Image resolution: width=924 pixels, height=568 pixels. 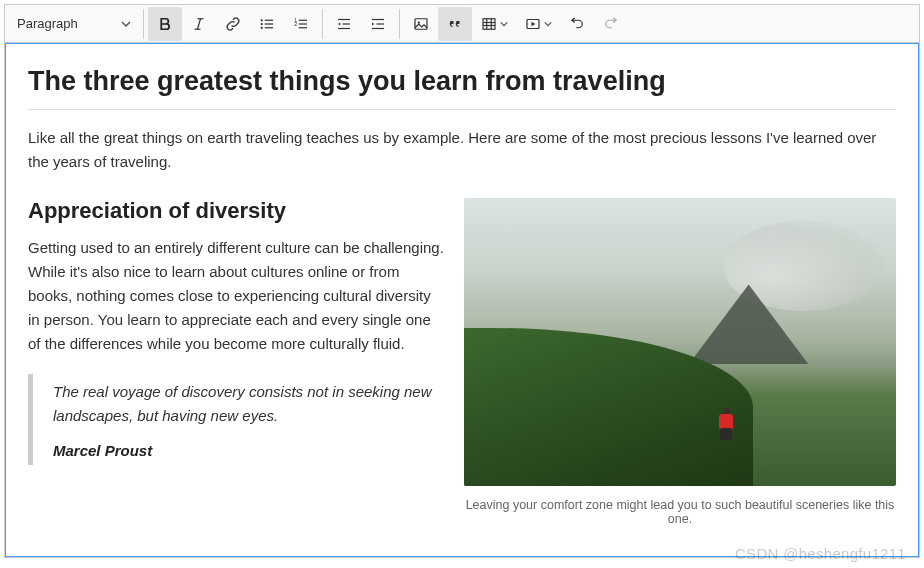 What do you see at coordinates (236, 296) in the screenshot?
I see `section-body: Getting used to an entirely different cu…` at bounding box center [236, 296].